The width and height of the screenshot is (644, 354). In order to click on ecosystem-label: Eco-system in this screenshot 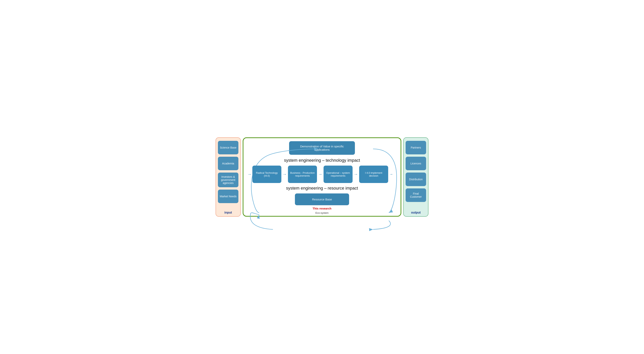, I will do `click(322, 213)`.